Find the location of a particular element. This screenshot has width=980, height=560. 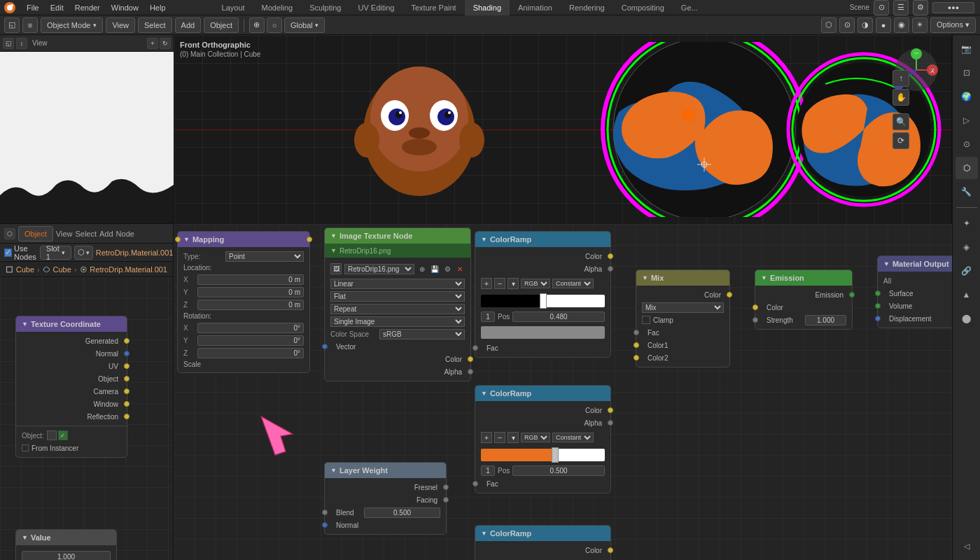

img-tex-proj-select: Flat is located at coordinates (398, 297).